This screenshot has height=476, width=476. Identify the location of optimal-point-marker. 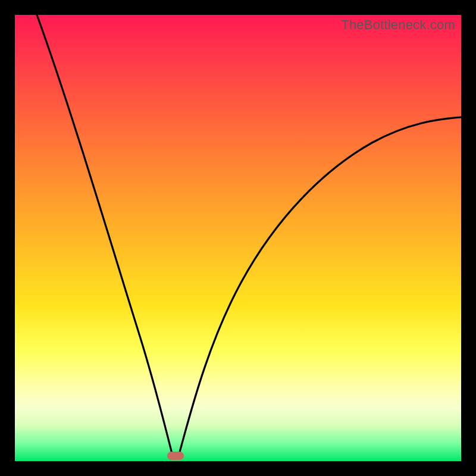
(176, 456).